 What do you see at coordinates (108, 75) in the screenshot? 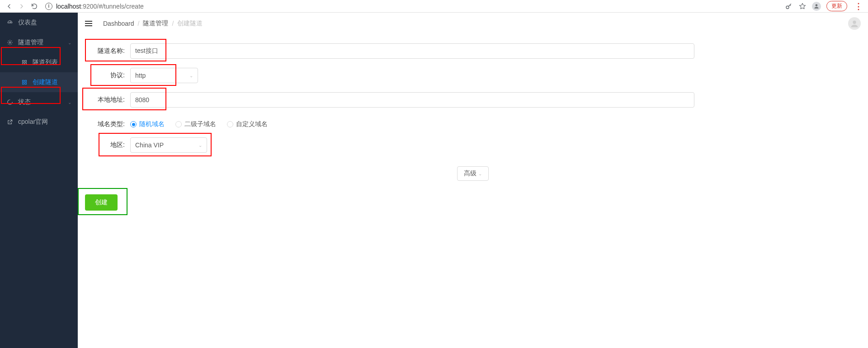
I see `label-protocol: 协议:` at bounding box center [108, 75].